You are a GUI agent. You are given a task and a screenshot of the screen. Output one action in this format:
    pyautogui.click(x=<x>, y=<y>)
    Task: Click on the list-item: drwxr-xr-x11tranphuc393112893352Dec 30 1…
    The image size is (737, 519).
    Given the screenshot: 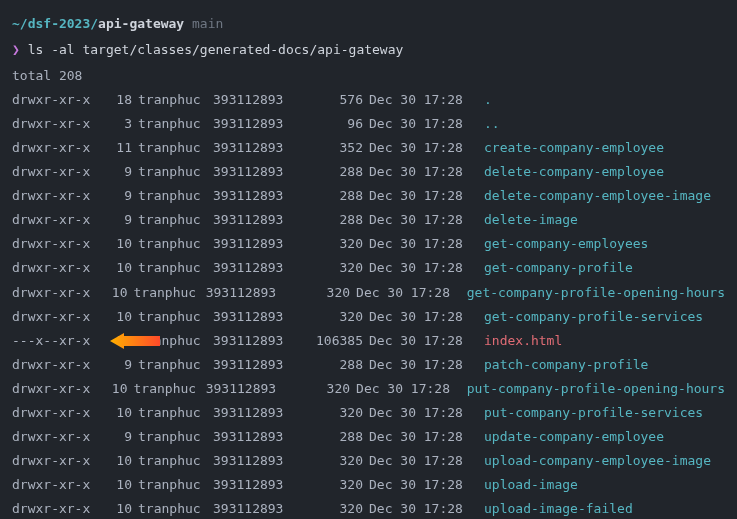 What is the action you would take?
    pyautogui.click(x=368, y=148)
    